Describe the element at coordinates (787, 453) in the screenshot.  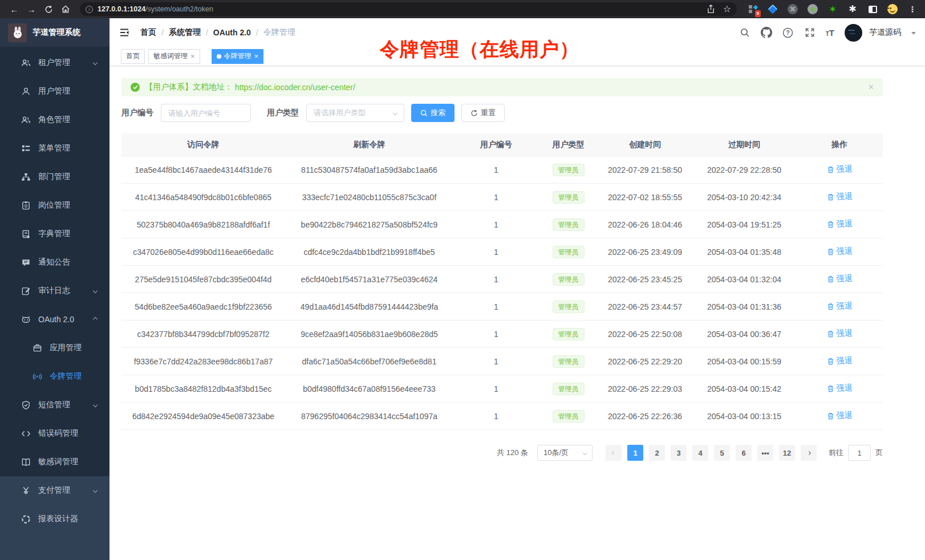
I see `page-button-12: 12` at that location.